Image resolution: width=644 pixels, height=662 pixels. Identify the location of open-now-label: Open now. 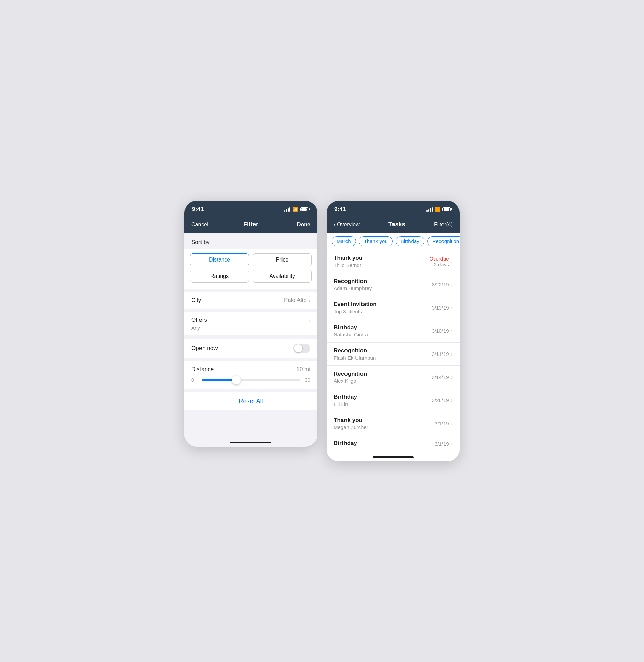
(205, 348).